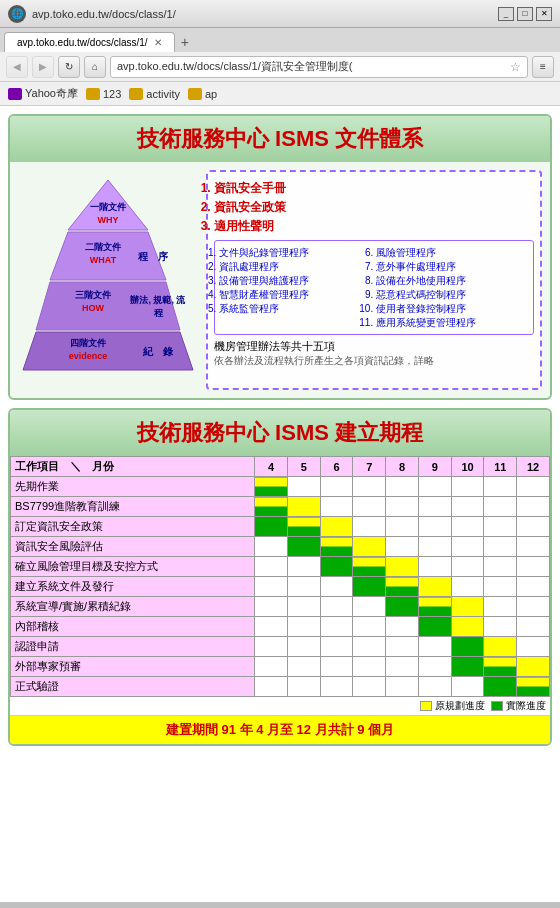 The height and width of the screenshot is (908, 560). Describe the element at coordinates (185, 42) in the screenshot. I see `new-tab-button: +` at that location.